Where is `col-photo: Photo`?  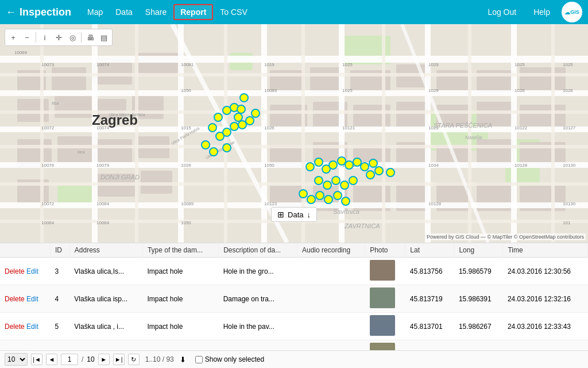
col-photo: Photo is located at coordinates (385, 251).